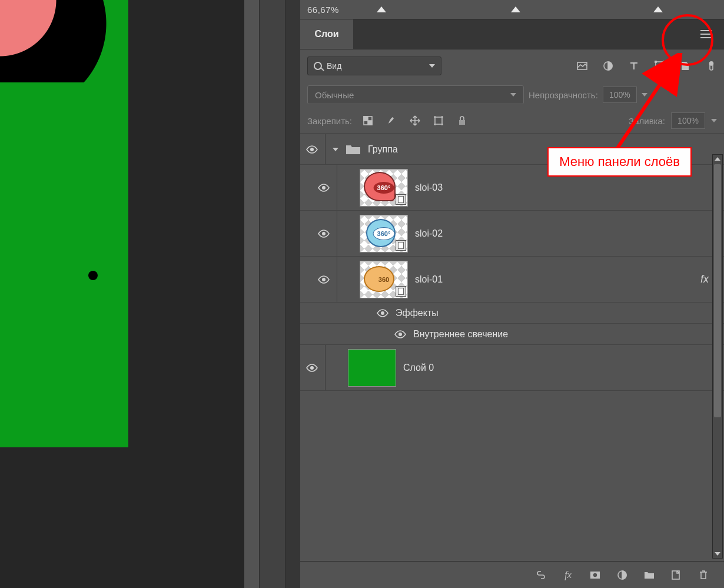 The height and width of the screenshot is (588, 724). What do you see at coordinates (512, 234) in the screenshot?
I see `layer-row: 360° sloi-02` at bounding box center [512, 234].